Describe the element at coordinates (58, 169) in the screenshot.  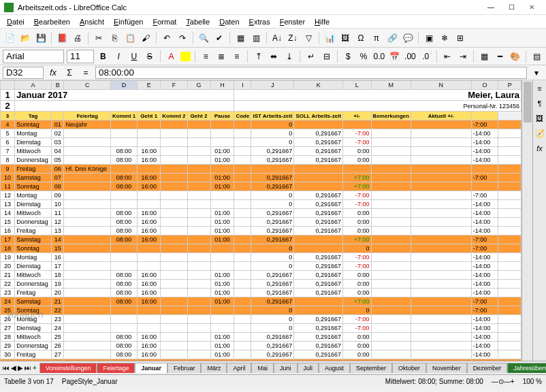
I see `cell: 06` at that location.